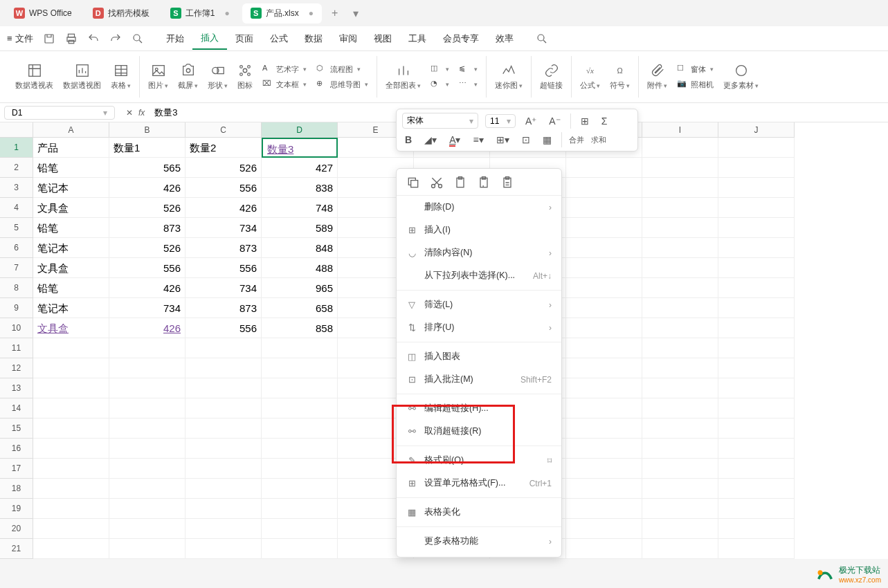  Describe the element at coordinates (300, 309) in the screenshot. I see `cell: 658` at that location.